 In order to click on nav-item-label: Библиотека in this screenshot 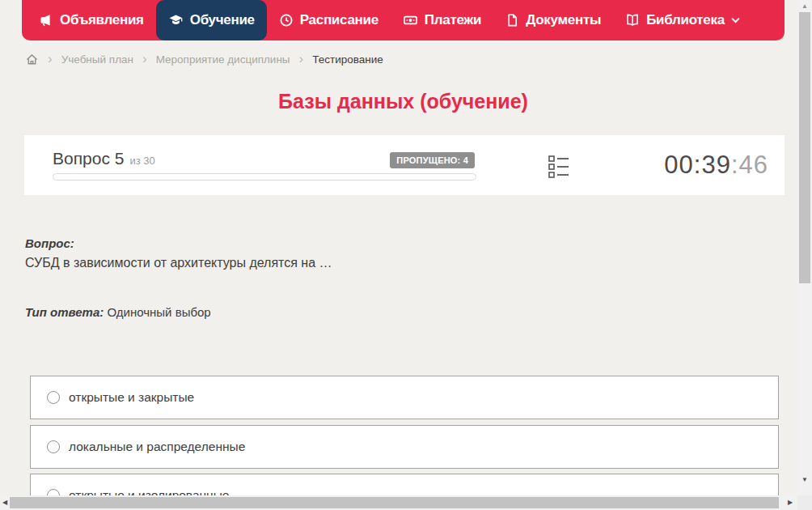, I will do `click(686, 20)`.